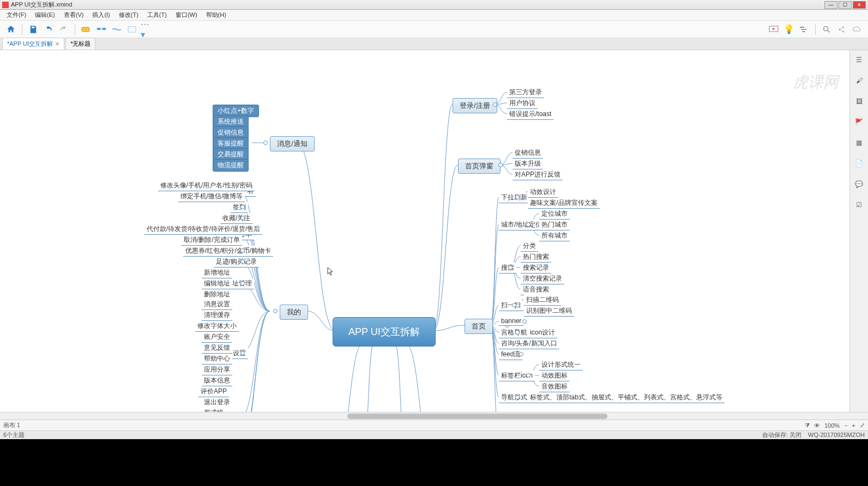 The width and height of the screenshot is (868, 486). What do you see at coordinates (228, 251) in the screenshot?
I see `mindmap-subnode: 优惠券/红包/积分/金币/购物卡` at bounding box center [228, 251].